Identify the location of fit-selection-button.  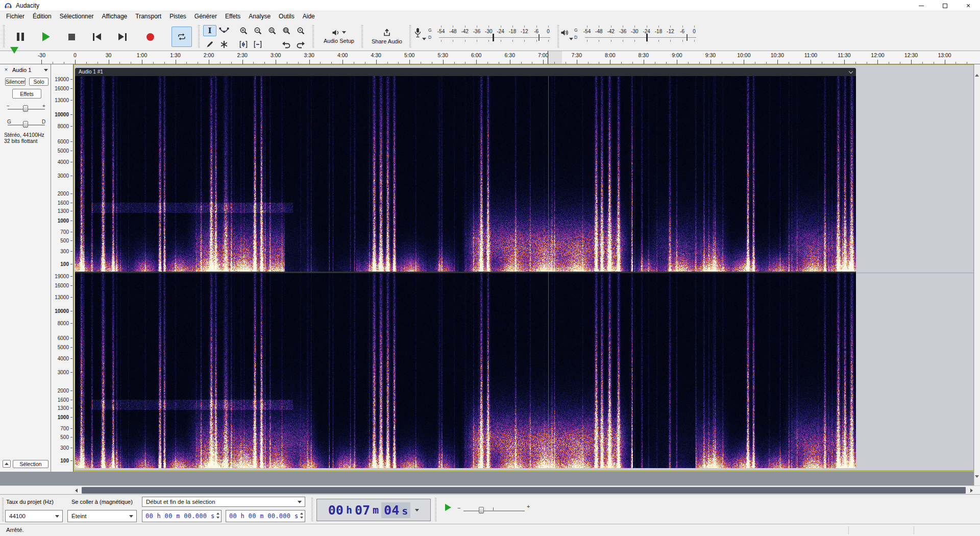
(272, 31).